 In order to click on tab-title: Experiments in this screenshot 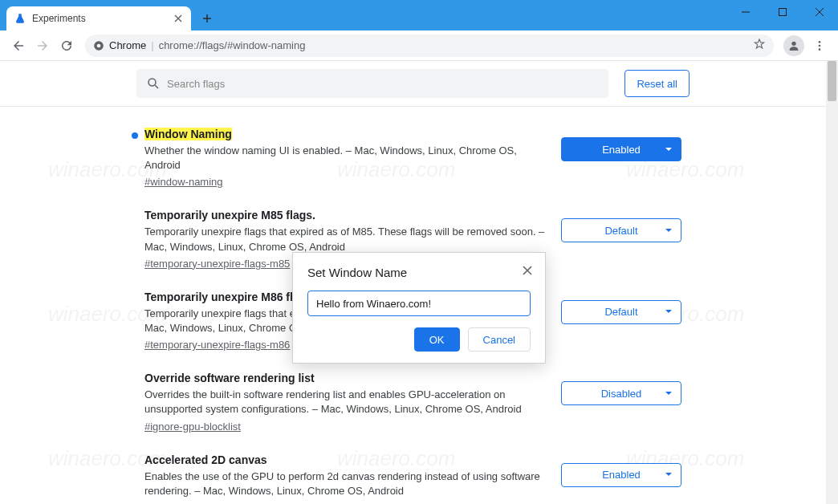, I will do `click(102, 18)`.